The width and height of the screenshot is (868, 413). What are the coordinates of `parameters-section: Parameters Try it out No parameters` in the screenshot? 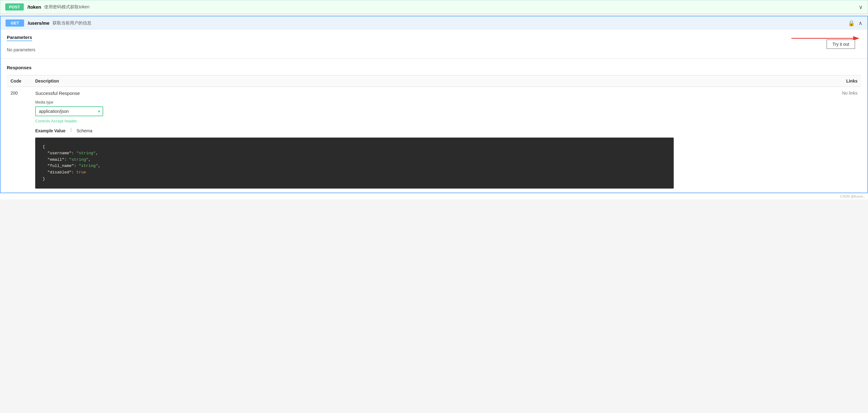 It's located at (434, 44).